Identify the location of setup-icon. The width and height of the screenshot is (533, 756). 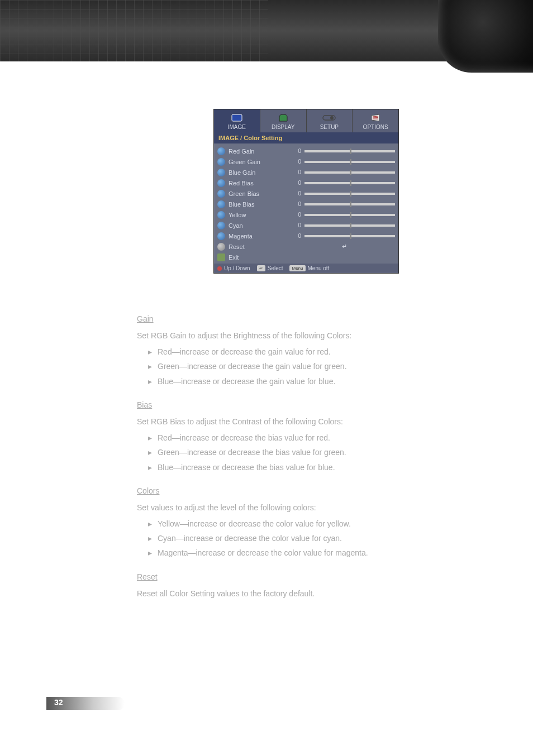
(329, 118).